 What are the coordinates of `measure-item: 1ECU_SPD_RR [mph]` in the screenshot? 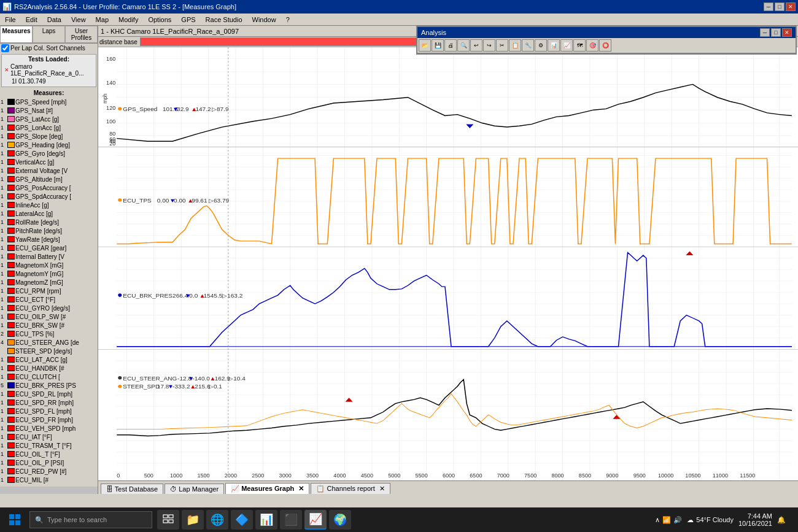 It's located at (49, 403).